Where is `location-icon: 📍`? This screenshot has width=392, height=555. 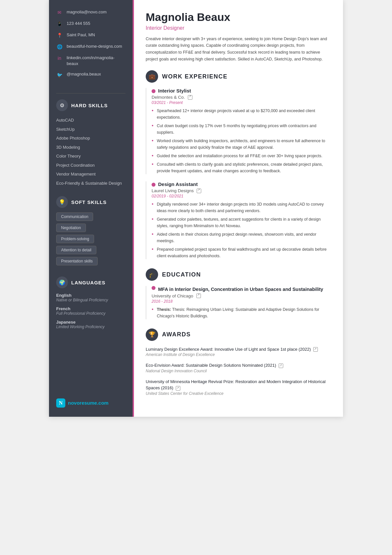 location-icon: 📍 is located at coordinates (59, 36).